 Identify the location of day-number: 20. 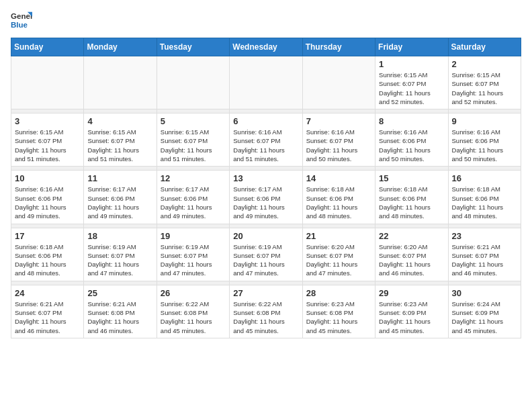
(266, 236).